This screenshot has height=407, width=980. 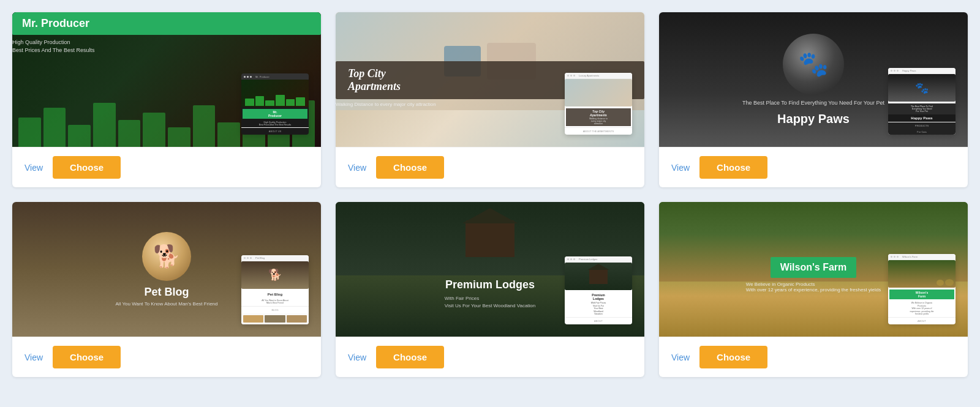 I want to click on lodges-overlay-preview: Premium Lodges PremiumLodges With Fair P…, so click(x=598, y=290).